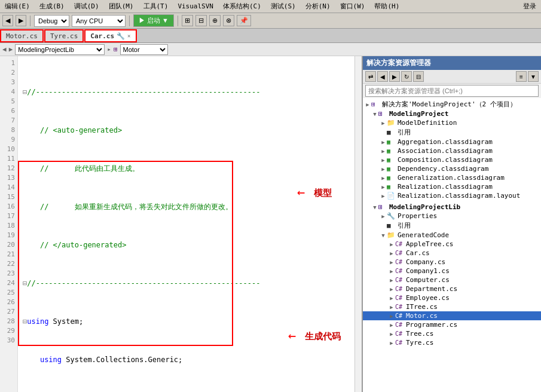 Image resolution: width=541 pixels, height=392 pixels. Describe the element at coordinates (452, 196) in the screenshot. I see `realization-layout-diagram: ▶ 📄 Realization.classdiagram.layout` at that location.